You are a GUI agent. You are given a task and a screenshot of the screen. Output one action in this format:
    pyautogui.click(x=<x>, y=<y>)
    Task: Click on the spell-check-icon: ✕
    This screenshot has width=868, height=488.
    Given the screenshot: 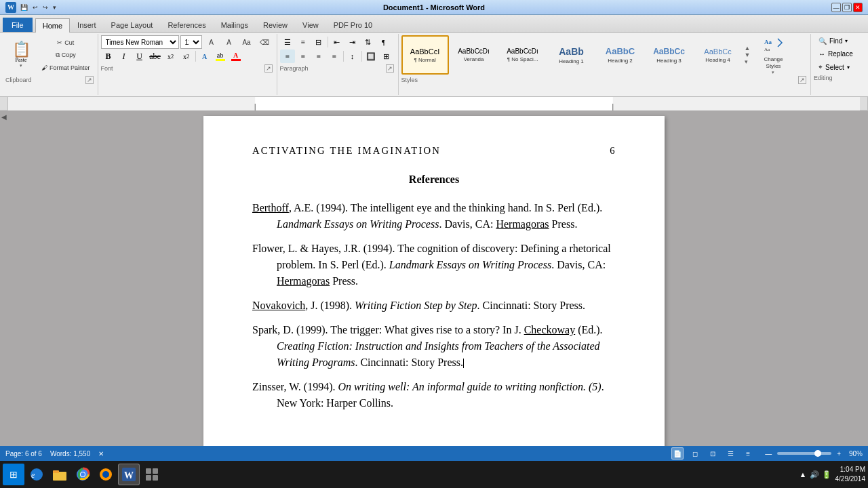 What is the action you would take?
    pyautogui.click(x=101, y=454)
    